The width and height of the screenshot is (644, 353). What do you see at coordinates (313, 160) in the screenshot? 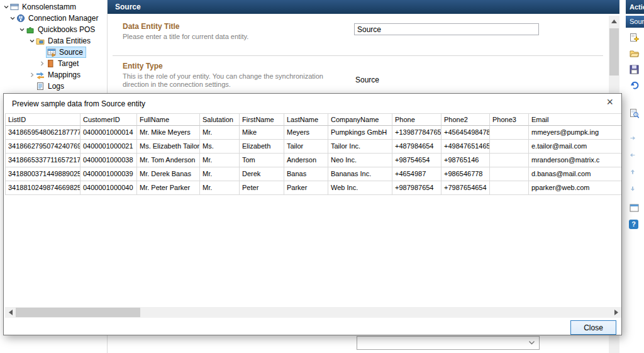
I see `table-row: 34186653377116572170400001000038Mr. Tom …` at bounding box center [313, 160].